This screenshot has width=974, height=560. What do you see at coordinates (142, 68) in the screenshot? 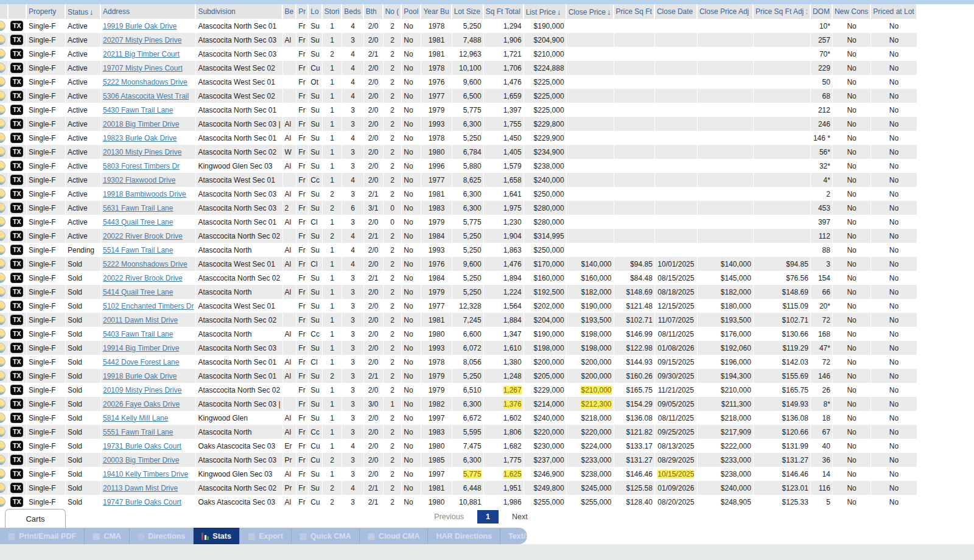
I see `address-link: 19707 Misty Pines Court` at bounding box center [142, 68].